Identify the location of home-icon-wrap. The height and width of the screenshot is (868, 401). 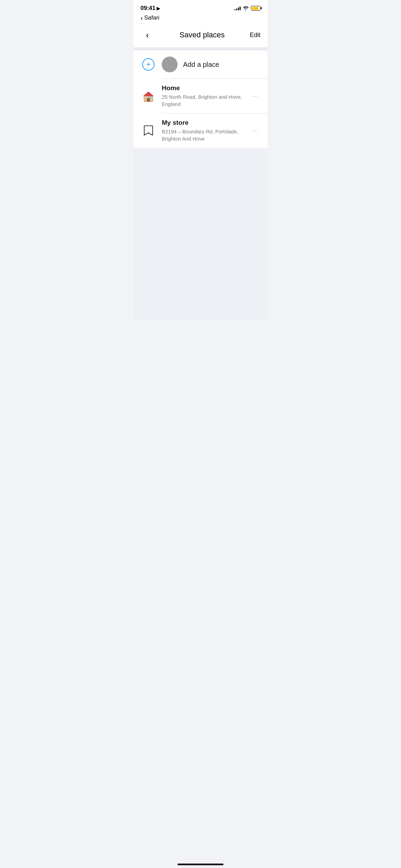
(148, 96).